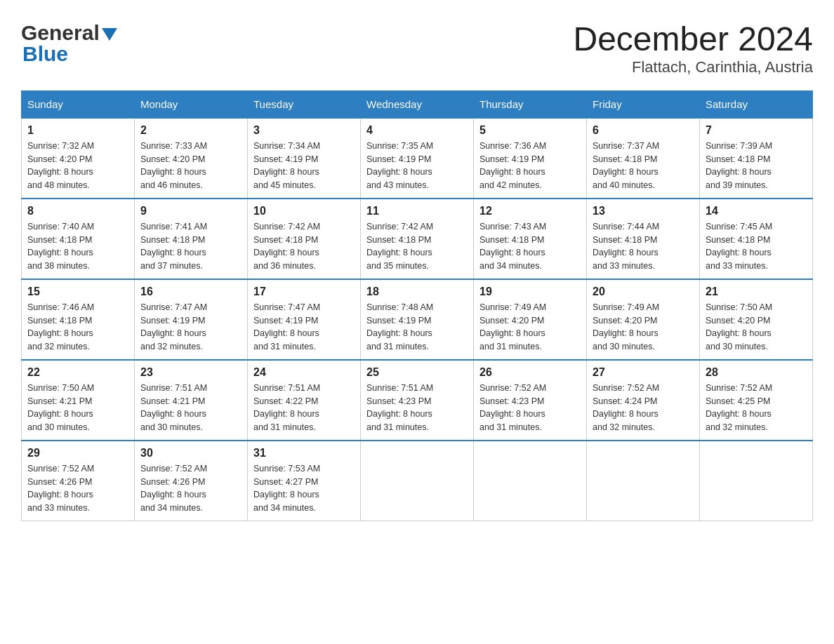  I want to click on day-number-7: 7, so click(756, 130).